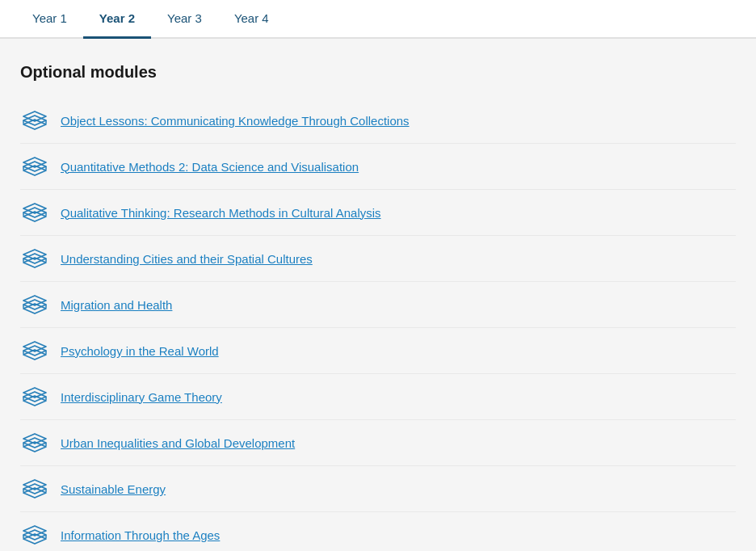 This screenshot has height=551, width=756. Describe the element at coordinates (378, 259) in the screenshot. I see `list-item: Understanding Cities and their Spatial C…` at that location.